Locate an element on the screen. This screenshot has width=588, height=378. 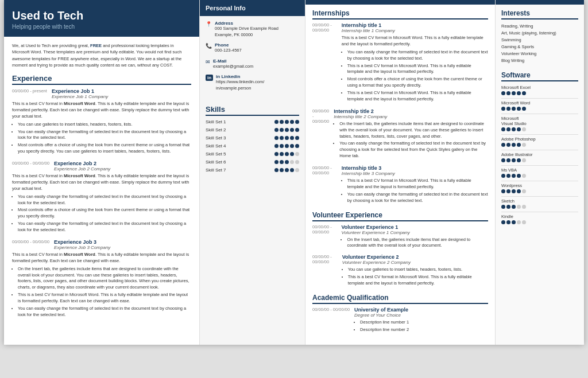
sw-vs: MicrosoftVisual Studio is located at coordinates (540, 124).